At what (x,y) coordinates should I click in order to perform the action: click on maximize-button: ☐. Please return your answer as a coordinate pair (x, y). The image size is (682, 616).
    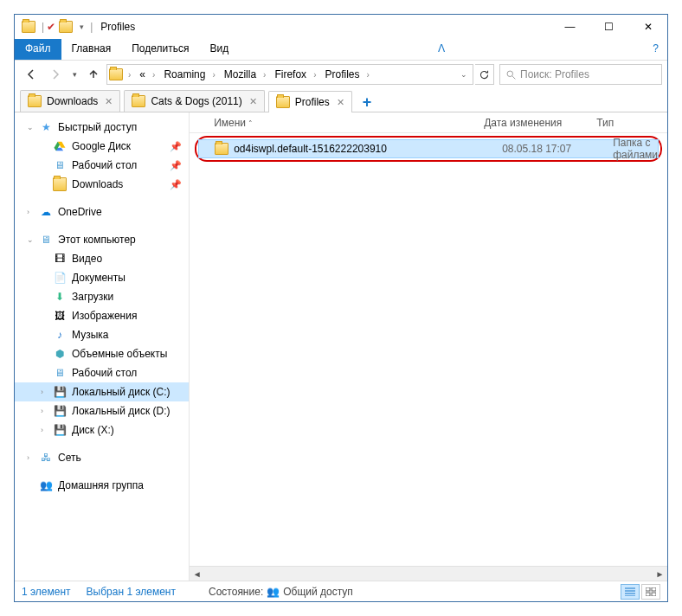
    Looking at the image, I should click on (609, 27).